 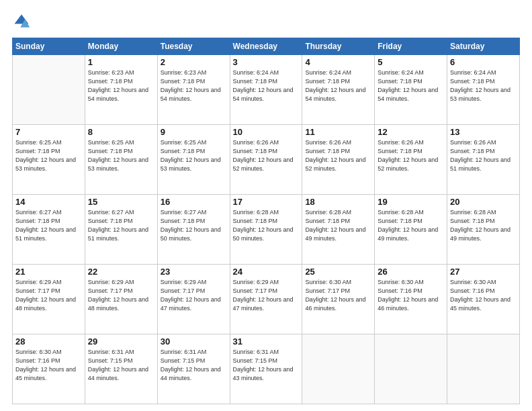 What do you see at coordinates (193, 300) in the screenshot?
I see `calendar-cell: 23Sunrise: 6:29 AMSunset: 7:17 PMDayligh…` at bounding box center [193, 300].